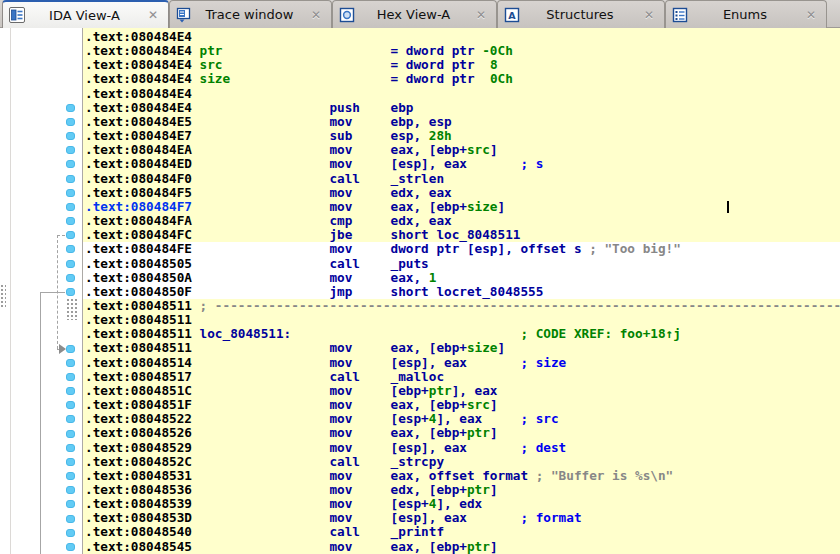 The width and height of the screenshot is (840, 554). What do you see at coordinates (462, 179) in the screenshot?
I see `asm-line: .text:080484F0 call _strlen` at bounding box center [462, 179].